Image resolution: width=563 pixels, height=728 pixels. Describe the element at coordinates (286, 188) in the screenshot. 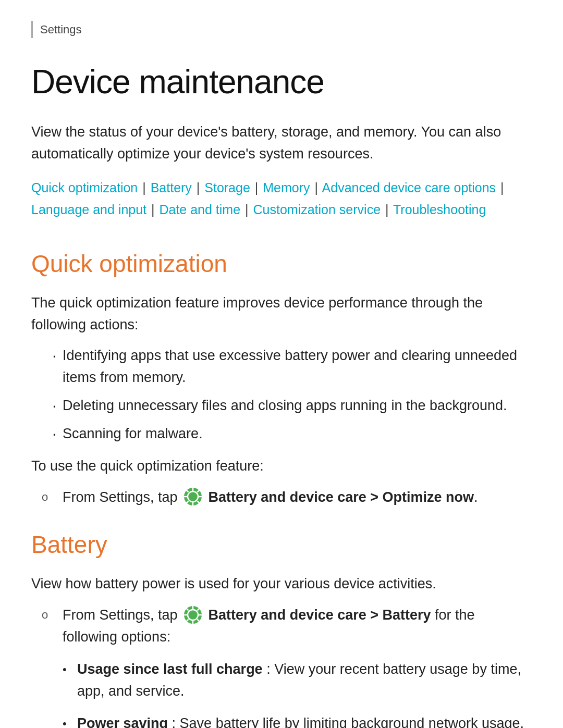

I see `nav-link-memory: Memory` at that location.